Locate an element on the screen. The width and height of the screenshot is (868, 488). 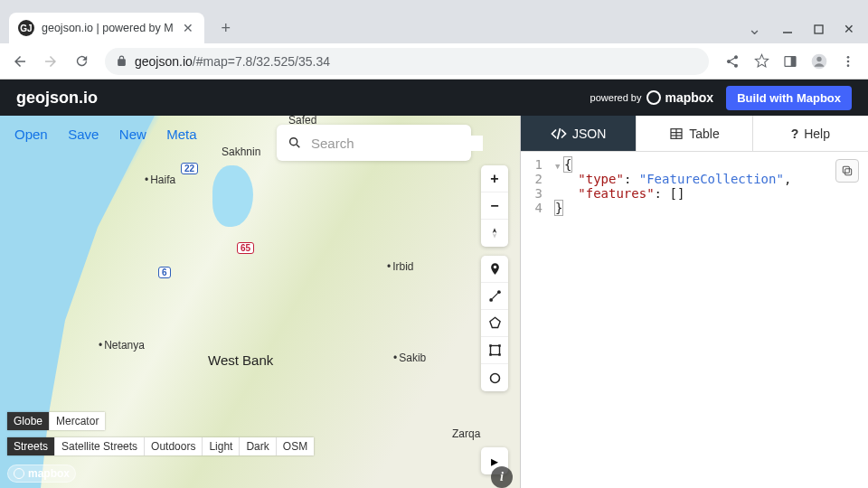
projection-globe: Globe is located at coordinates (29, 421).